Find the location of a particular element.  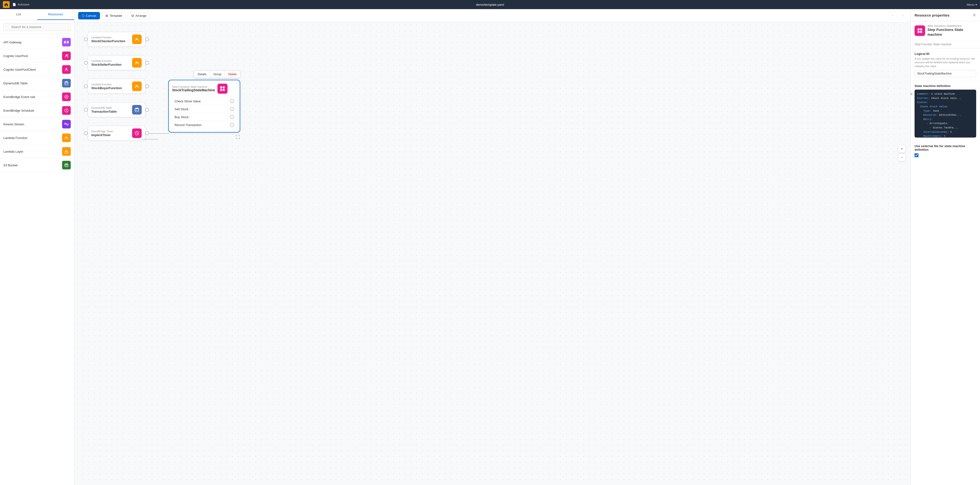

state-machine-card: Step Functions State machine StockTradin… is located at coordinates (204, 106).